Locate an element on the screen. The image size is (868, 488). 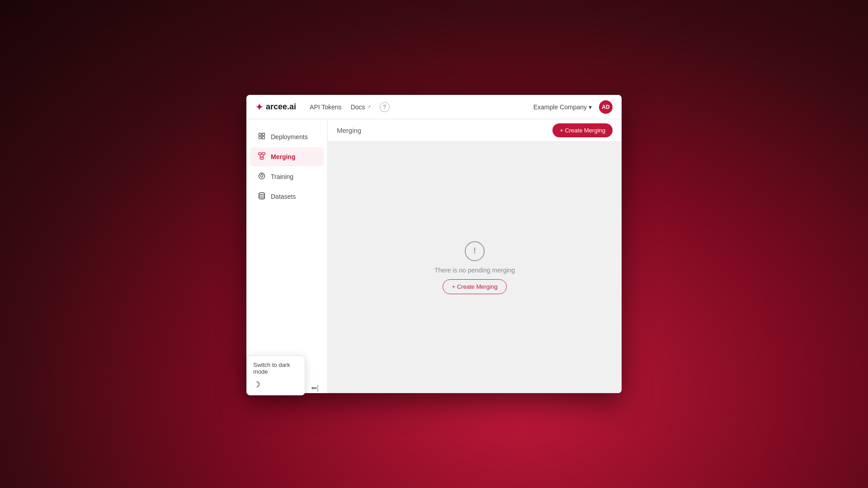
api-tokens-link: API Tokens is located at coordinates (326, 107).